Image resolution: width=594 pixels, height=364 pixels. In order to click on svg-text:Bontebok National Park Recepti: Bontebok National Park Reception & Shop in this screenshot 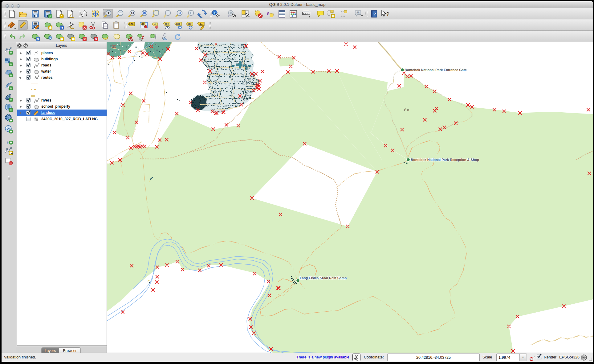, I will do `click(445, 160)`.